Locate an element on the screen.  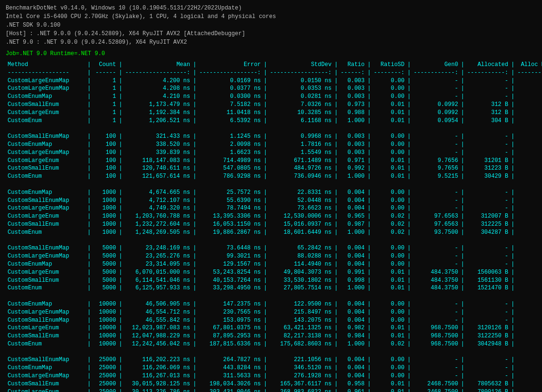
cell-stddev: 65.2842 ns is located at coordinates (301, 248).